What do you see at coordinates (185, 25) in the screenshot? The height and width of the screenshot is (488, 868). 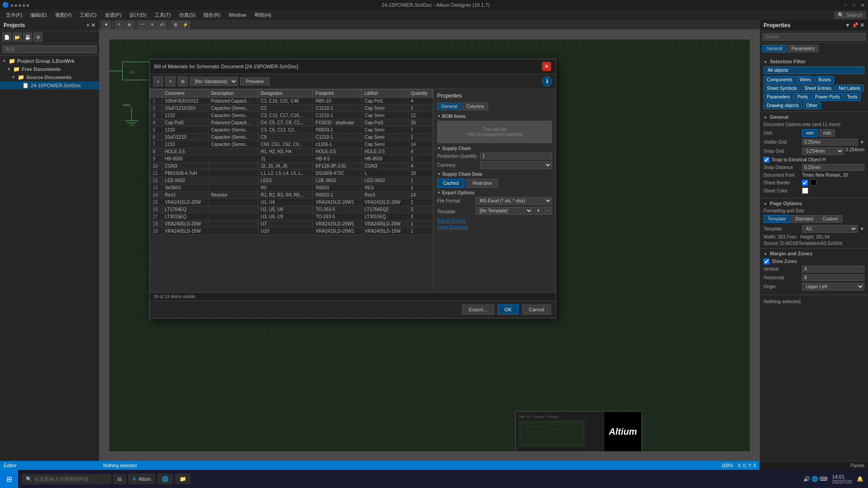 I see `power-tool-btn: ⚡` at bounding box center [185, 25].